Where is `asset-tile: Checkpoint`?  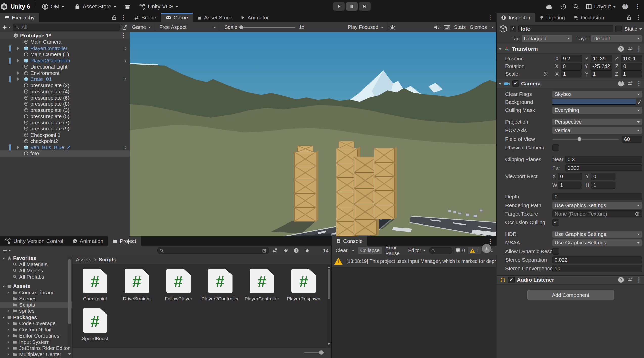
asset-tile: Checkpoint is located at coordinates (95, 285).